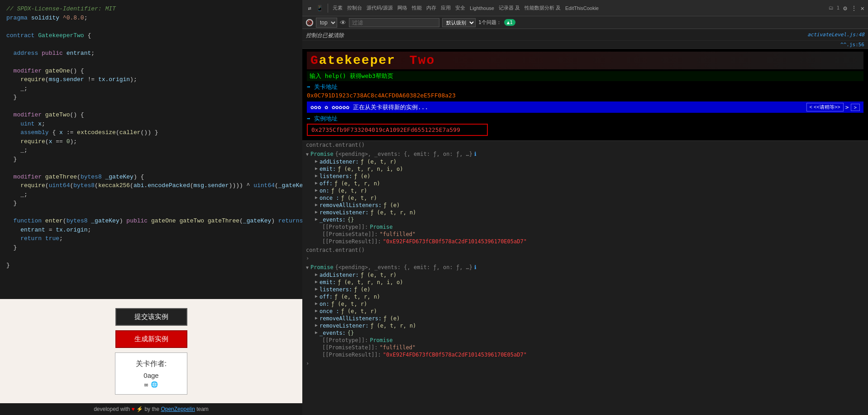 The image size is (868, 415). I want to click on tree-item-emit-2: ▶ emit: ƒ (e, t, r, n, i, o), so click(590, 282).